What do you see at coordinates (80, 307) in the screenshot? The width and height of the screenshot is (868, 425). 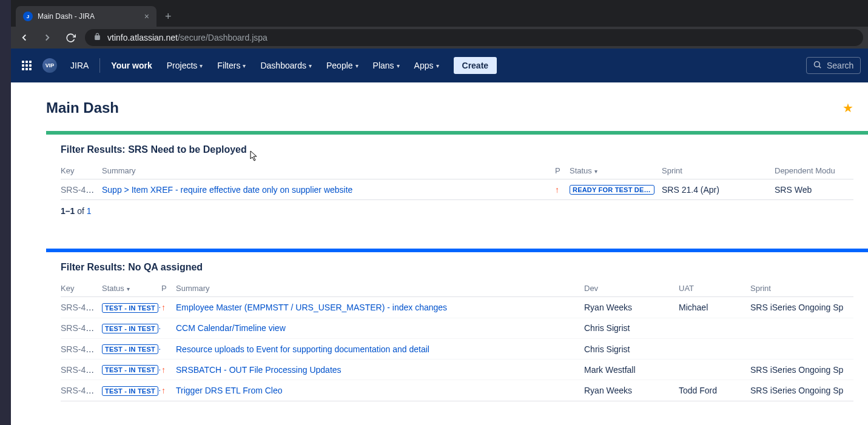 I see `issue-key: SRS-4752` at bounding box center [80, 307].